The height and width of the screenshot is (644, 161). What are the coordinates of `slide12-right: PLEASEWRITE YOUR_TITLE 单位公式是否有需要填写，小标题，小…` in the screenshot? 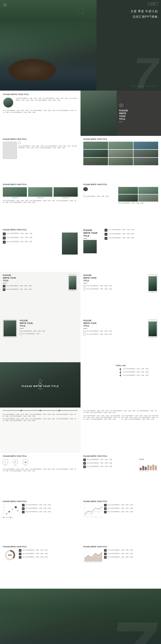 It's located at (49, 328).